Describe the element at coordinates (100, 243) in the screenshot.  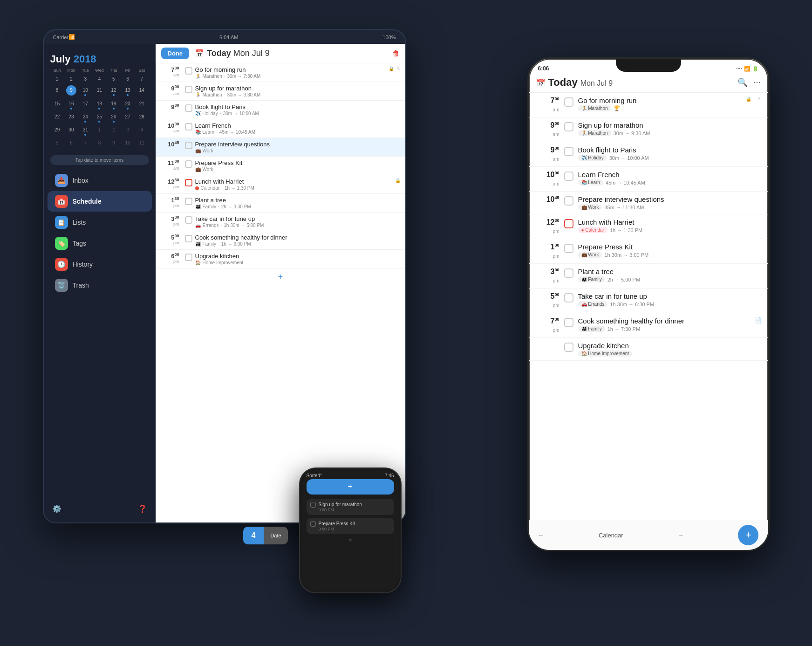
I see `sidebar-item-tags: 🏷️ Tags` at that location.